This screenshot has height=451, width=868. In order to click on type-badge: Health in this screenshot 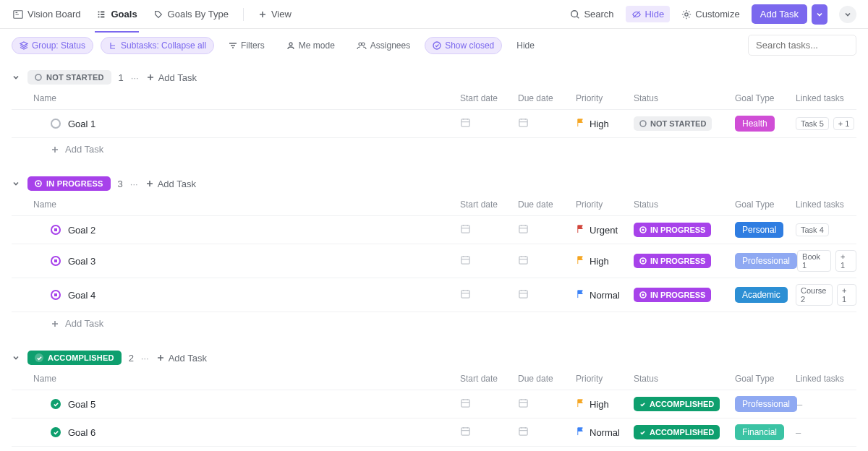, I will do `click(755, 124)`.